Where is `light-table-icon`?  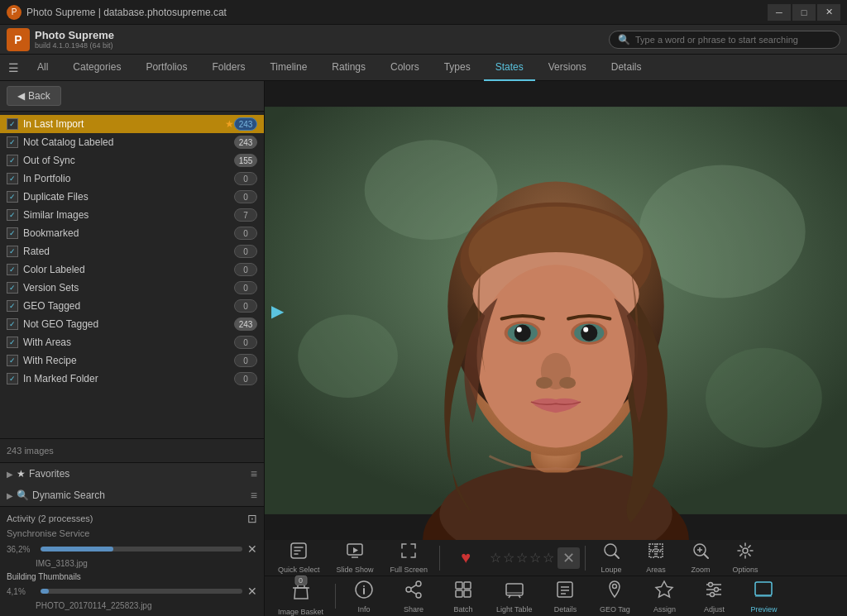 light-table-icon is located at coordinates (514, 592).